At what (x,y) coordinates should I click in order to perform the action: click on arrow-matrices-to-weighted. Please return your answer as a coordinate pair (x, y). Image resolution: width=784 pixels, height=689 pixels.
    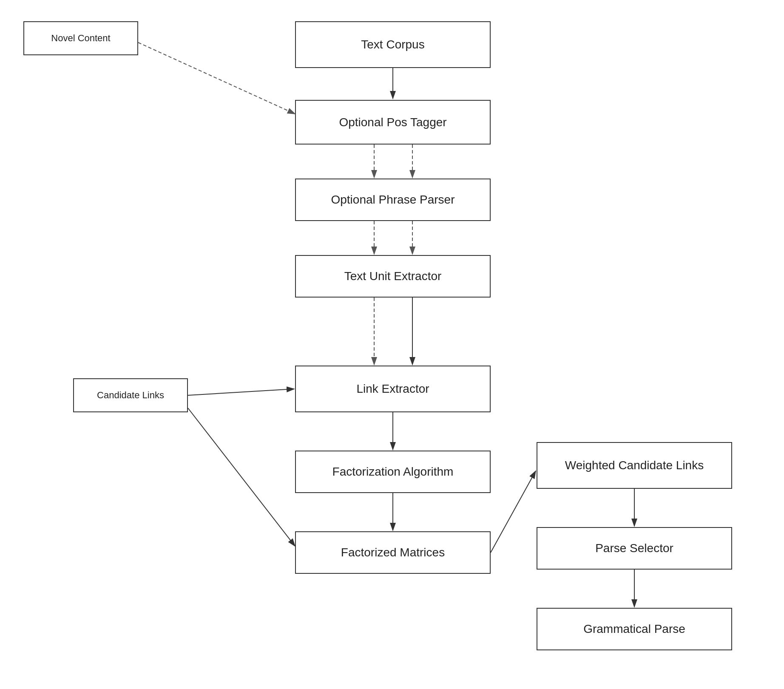
    Looking at the image, I should click on (513, 512).